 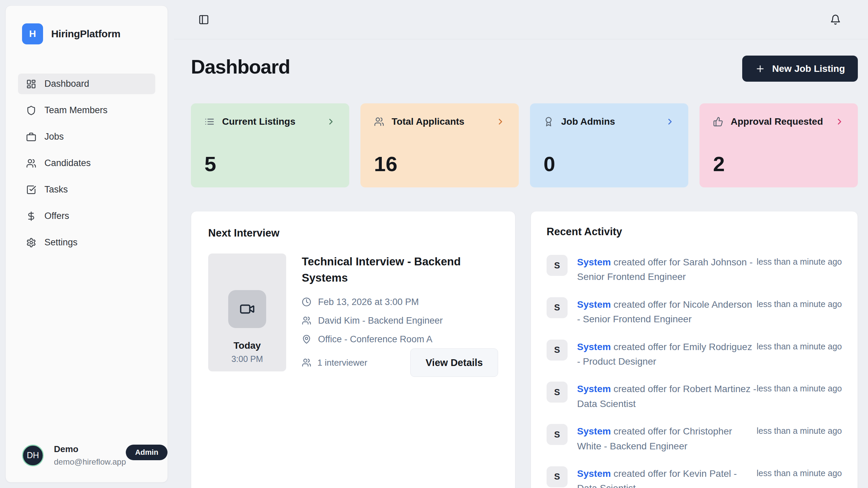 I want to click on topbar, so click(x=521, y=20).